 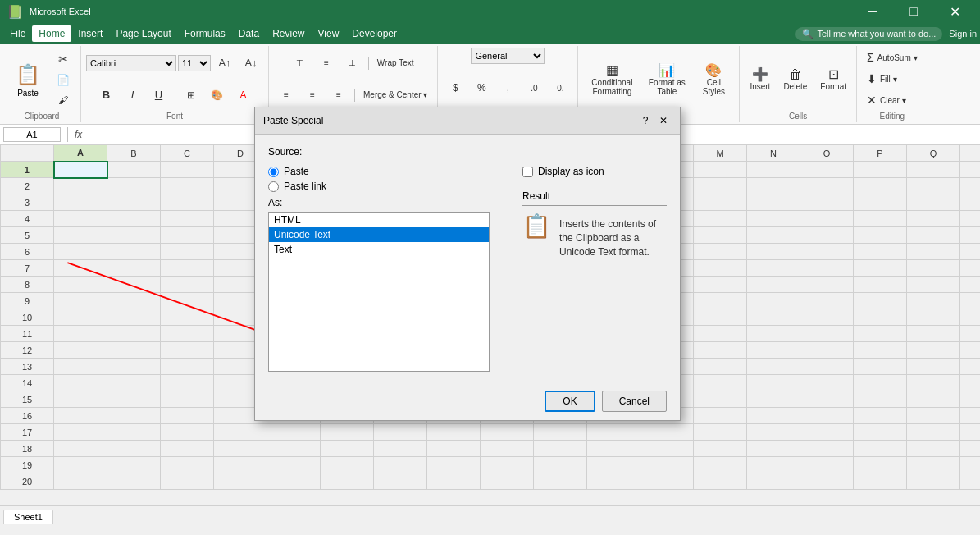 What do you see at coordinates (28, 482) in the screenshot?
I see `row-header-20: 20` at bounding box center [28, 482].